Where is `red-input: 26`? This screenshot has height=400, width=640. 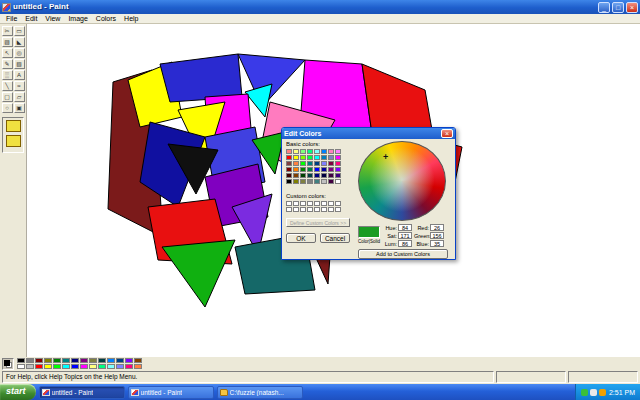
red-input: 26 is located at coordinates (437, 228).